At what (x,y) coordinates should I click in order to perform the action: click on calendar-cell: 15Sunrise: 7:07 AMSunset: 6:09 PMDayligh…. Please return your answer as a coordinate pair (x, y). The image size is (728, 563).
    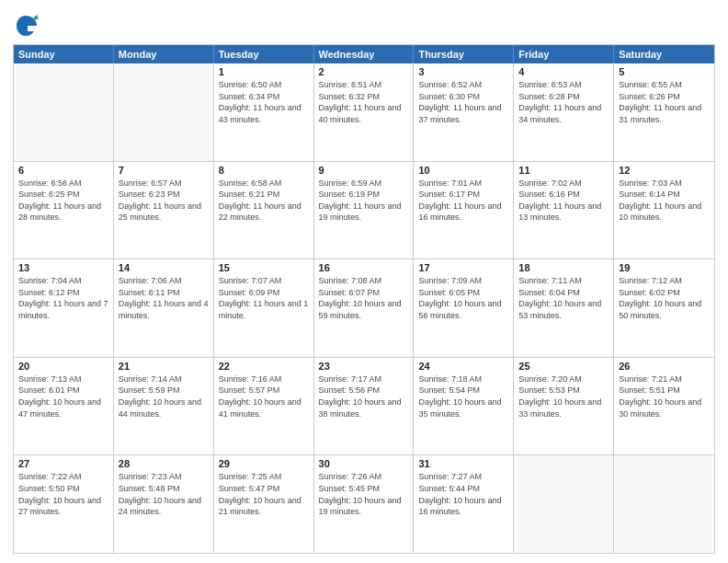
    Looking at the image, I should click on (265, 308).